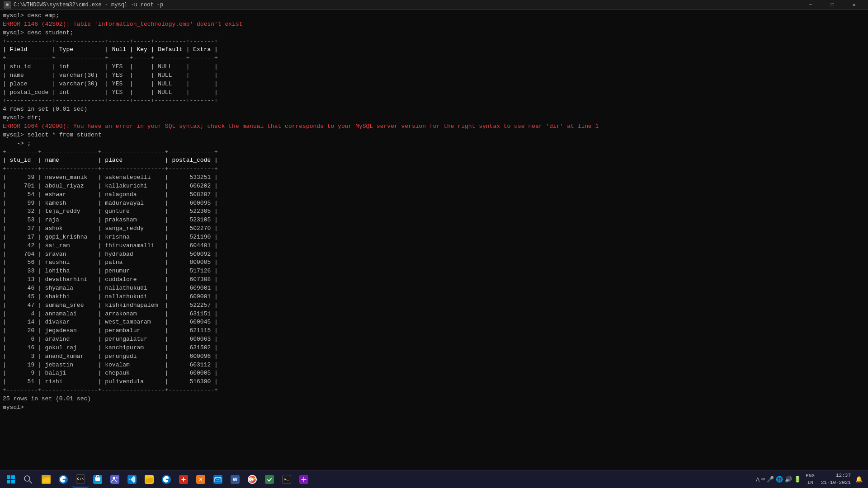  What do you see at coordinates (166, 479) in the screenshot?
I see `taskbar-edge2` at bounding box center [166, 479].